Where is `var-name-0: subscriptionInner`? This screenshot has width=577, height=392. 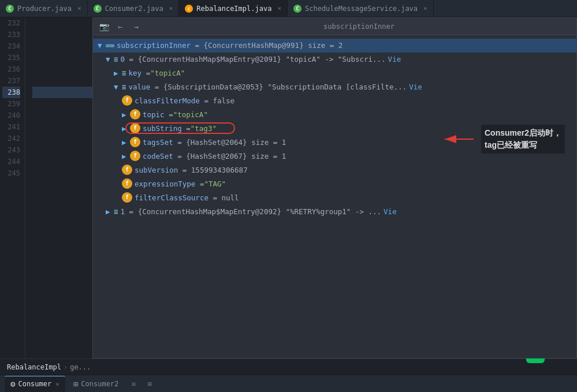
var-name-0: subscriptionInner is located at coordinates (154, 46).